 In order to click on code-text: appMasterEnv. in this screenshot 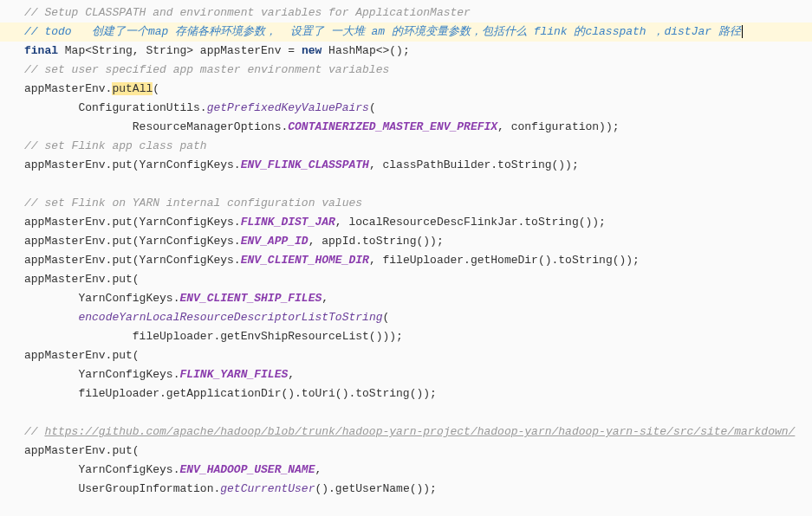, I will do `click(68, 88)`.